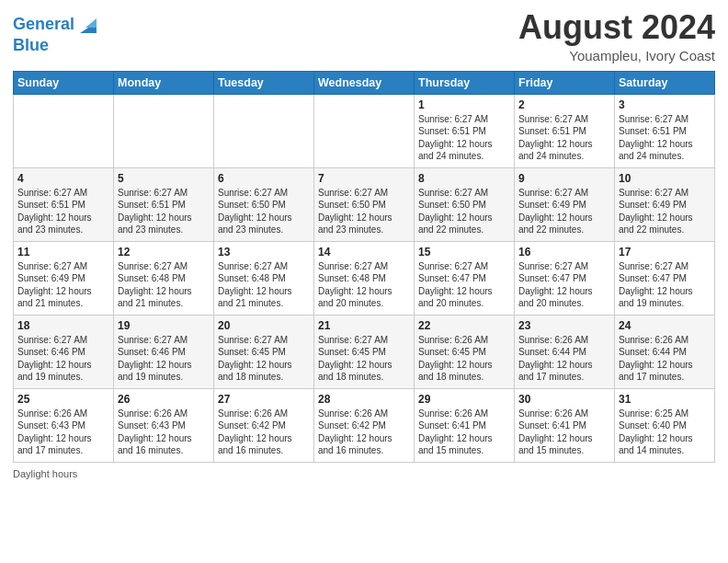 This screenshot has width=728, height=563. Describe the element at coordinates (564, 425) in the screenshot. I see `day-cell: 30Sunrise: 6:26 AM Sunset: 6:41 PM Dayli…` at that location.